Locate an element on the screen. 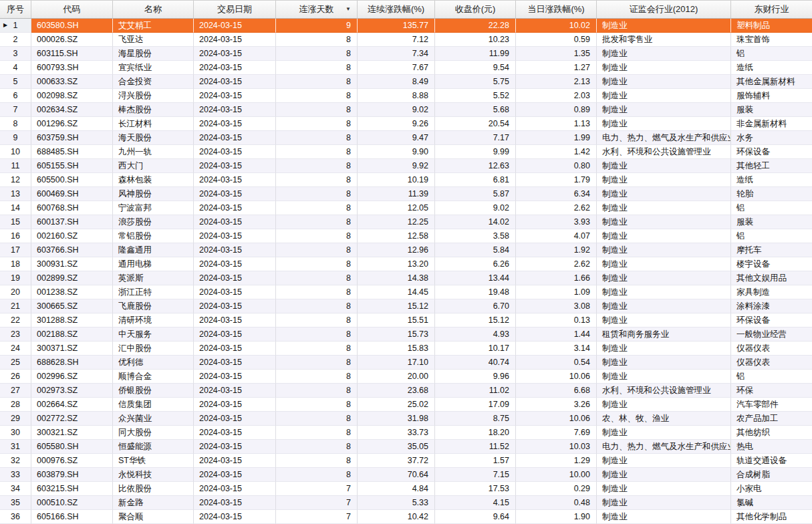 Image resolution: width=812 pixels, height=524 pixels. table-row: 4600793.SH宜宾纸业2024-03-1587.679.541.27制造业… is located at coordinates (406, 68).